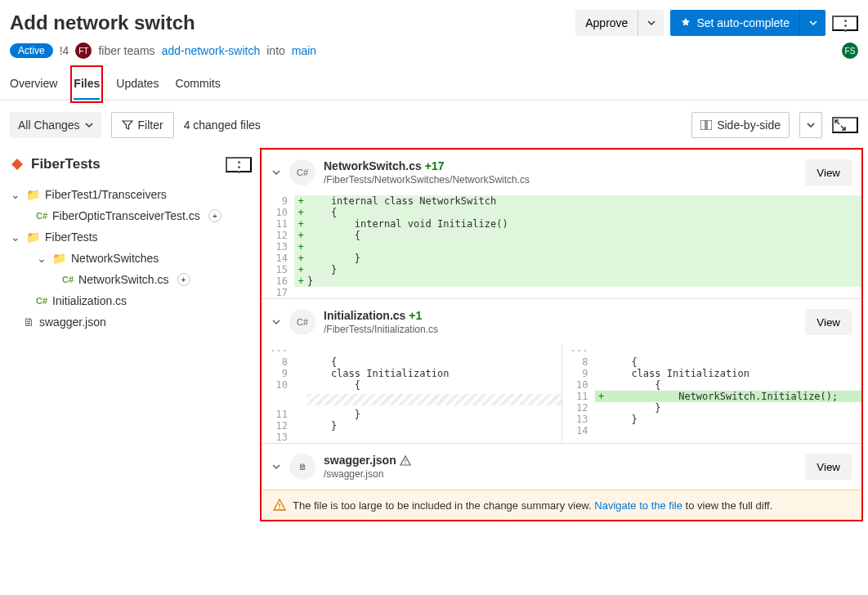 The image size is (868, 595). What do you see at coordinates (712, 394) in the screenshot?
I see `diff-right-column: ···8 {9 class Initialization10 {11+ Netw…` at bounding box center [712, 394].